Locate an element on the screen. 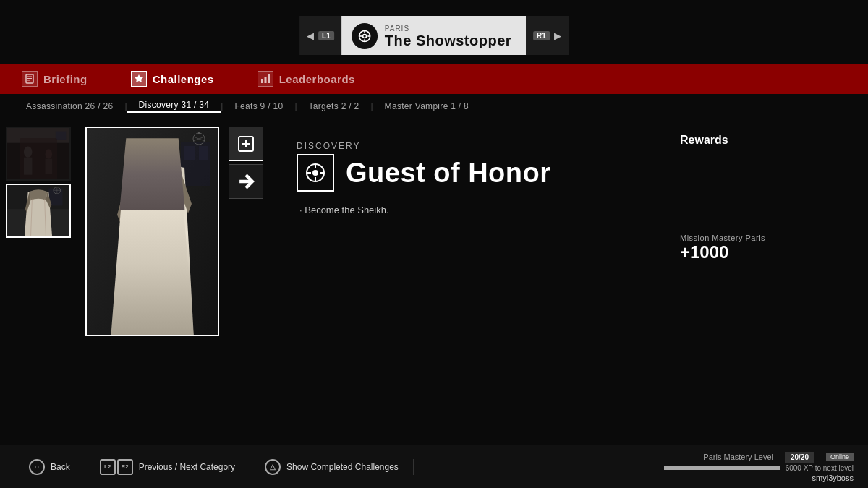  leaderboards-label: Leaderboards is located at coordinates (317, 80).